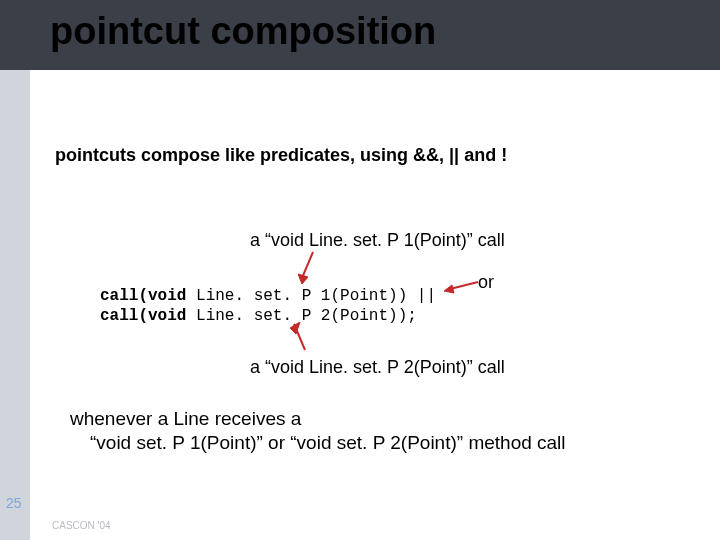  Describe the element at coordinates (311, 296) in the screenshot. I see `code-line1-rest: Line. set. P 1(Point)) ||` at that location.